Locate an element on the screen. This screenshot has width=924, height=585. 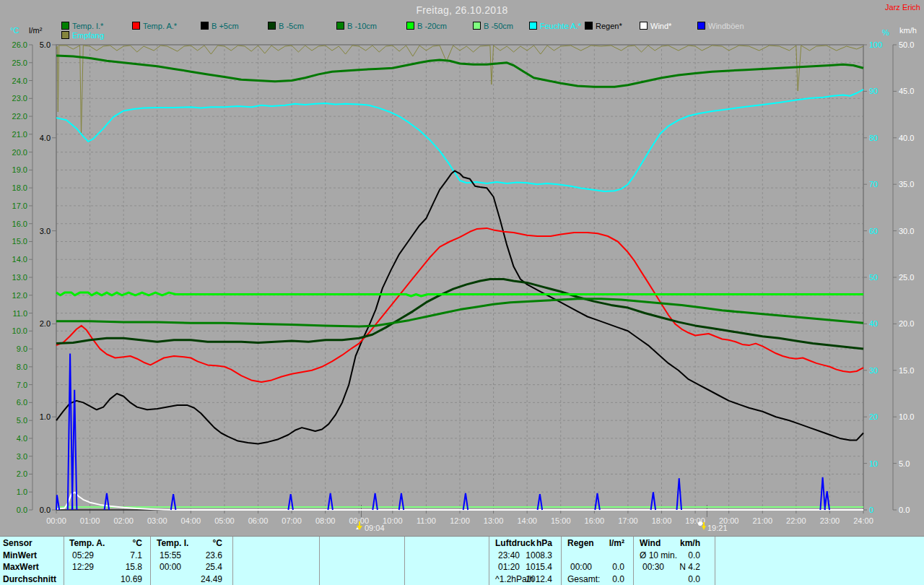
max-value: 25.4 is located at coordinates (214, 568).